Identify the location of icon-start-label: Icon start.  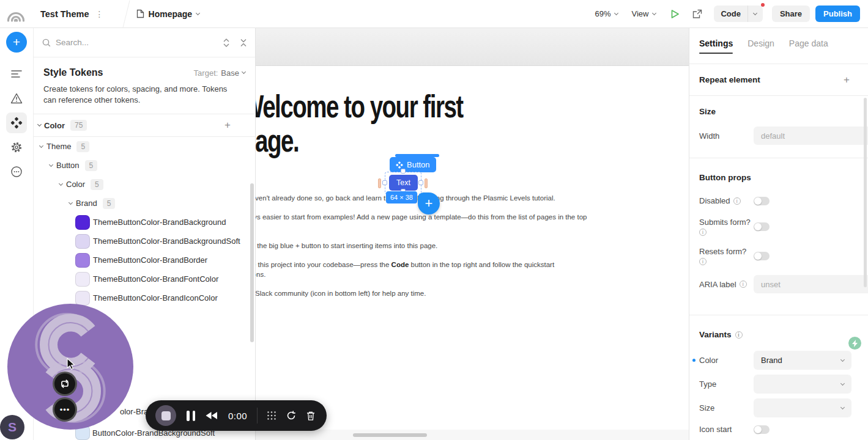
(727, 429).